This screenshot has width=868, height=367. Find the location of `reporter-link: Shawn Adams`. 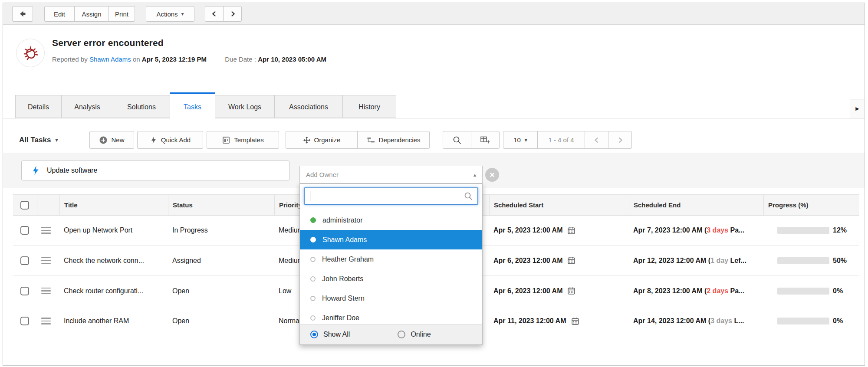

reporter-link: Shawn Adams is located at coordinates (110, 59).